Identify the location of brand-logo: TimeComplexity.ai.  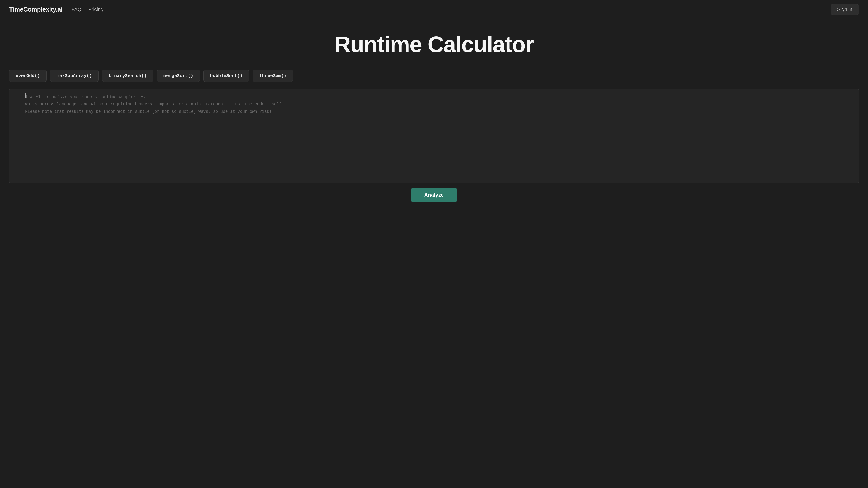
(36, 9).